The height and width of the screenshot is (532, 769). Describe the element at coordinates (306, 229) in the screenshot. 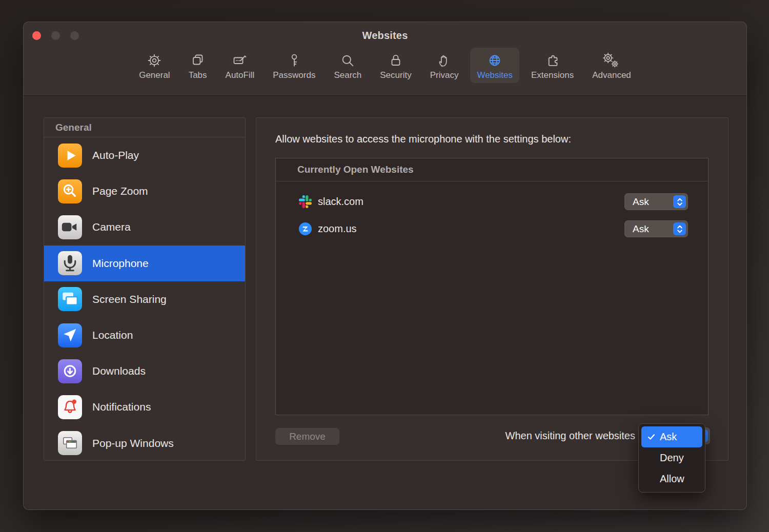

I see `zoom-favicon` at that location.